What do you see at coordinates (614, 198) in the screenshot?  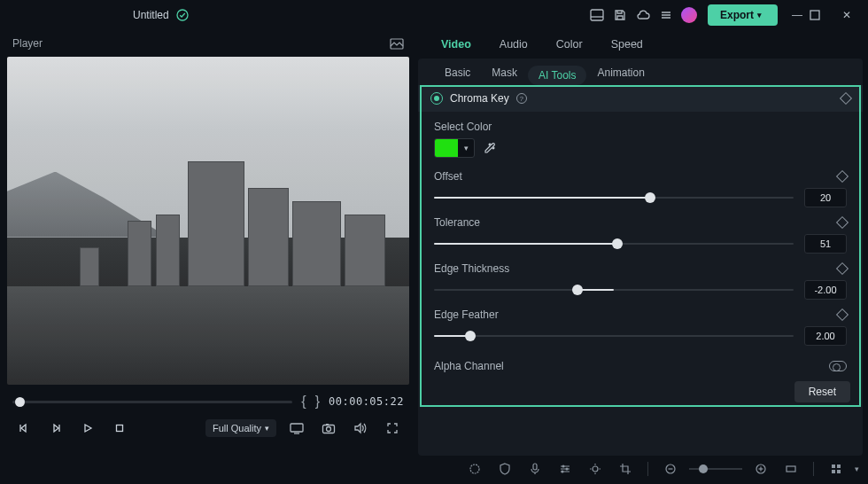 I see `offset-slider` at bounding box center [614, 198].